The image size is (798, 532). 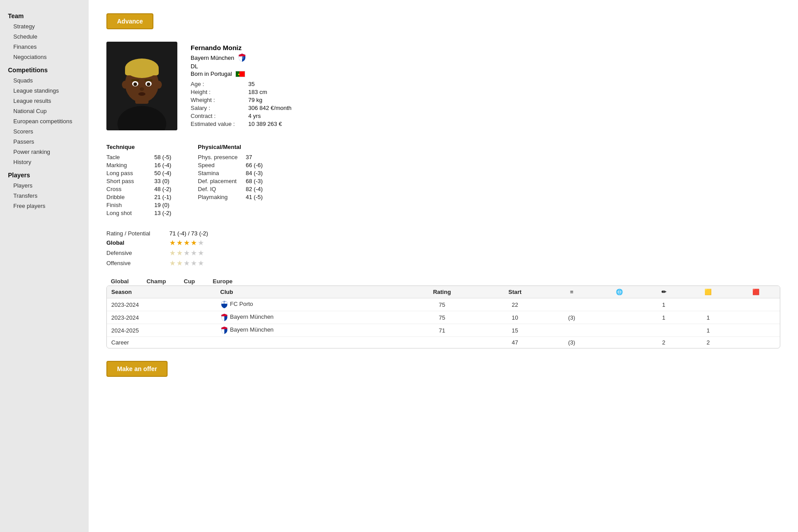 I want to click on cell-rating: 71, so click(x=442, y=331).